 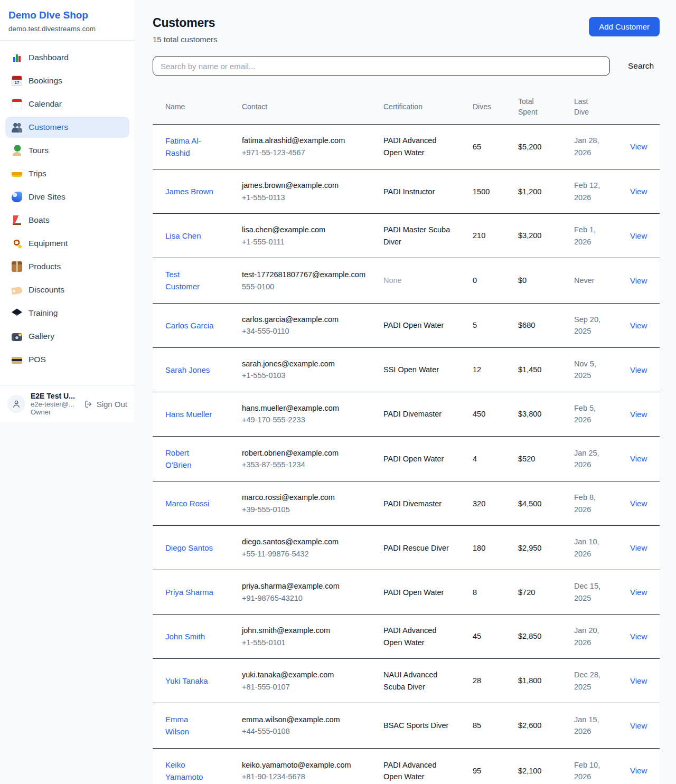 What do you see at coordinates (44, 267) in the screenshot?
I see `sidebar-item-label: Products` at bounding box center [44, 267].